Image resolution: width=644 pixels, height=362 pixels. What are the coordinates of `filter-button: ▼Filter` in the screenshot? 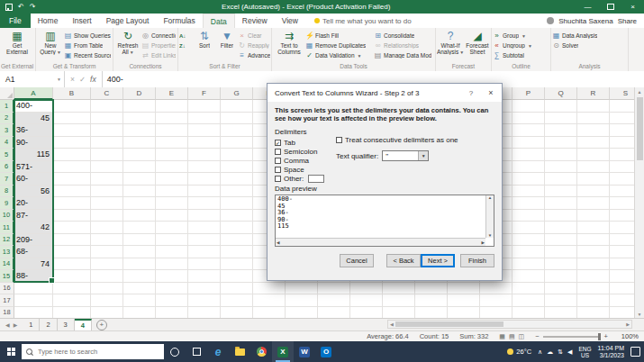 It's located at (227, 46).